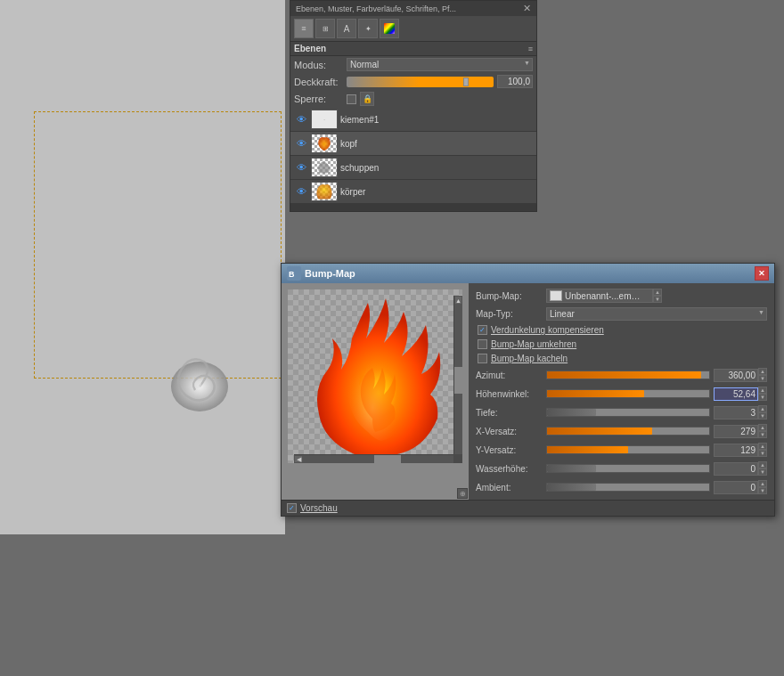 This screenshot has width=784, height=676. Describe the element at coordinates (628, 487) in the screenshot. I see `ambient-slider` at that location.